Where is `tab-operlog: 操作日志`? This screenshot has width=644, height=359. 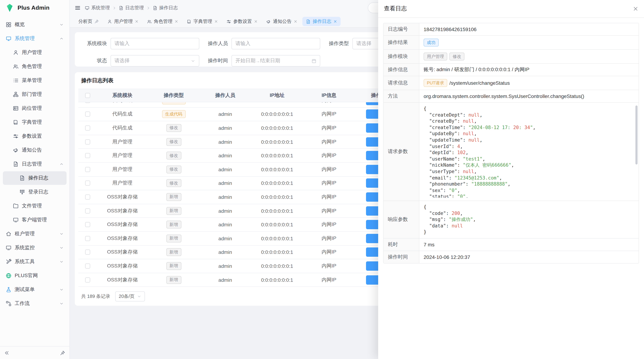
tab-operlog: 操作日志 is located at coordinates (322, 21).